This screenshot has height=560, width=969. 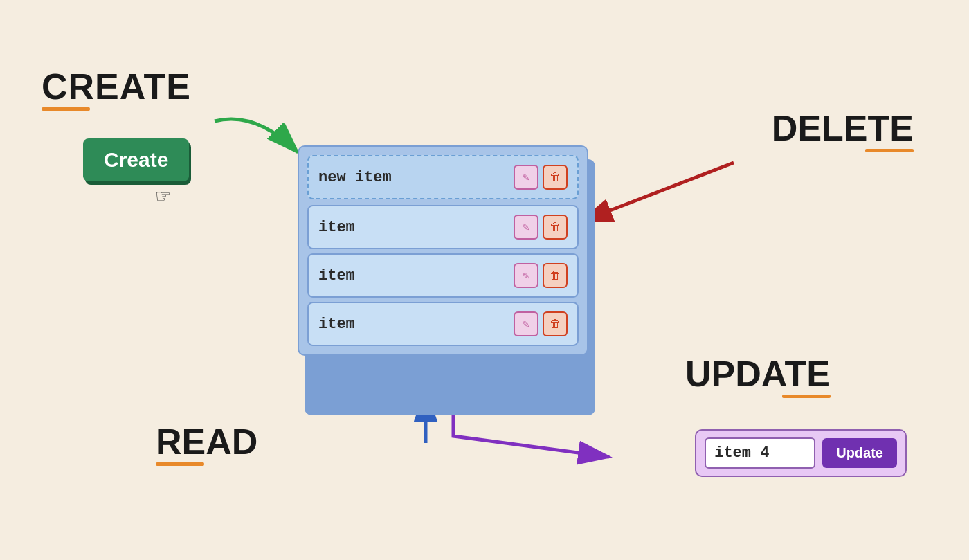 What do you see at coordinates (443, 251) in the screenshot?
I see `list-box: new item ✎ 🗑 item ✎ 🗑 item ✎ 🗑` at bounding box center [443, 251].